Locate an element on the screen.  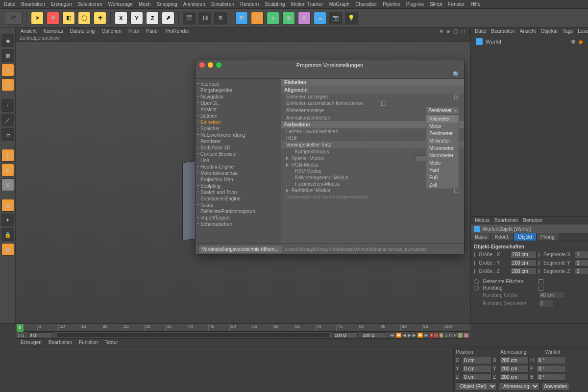
ang-h-input is located at coordinates (551, 361).